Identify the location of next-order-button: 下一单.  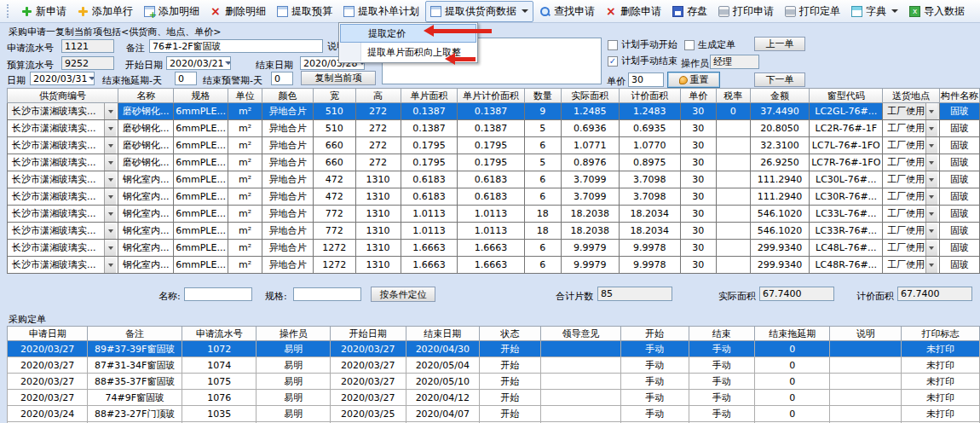
(780, 80).